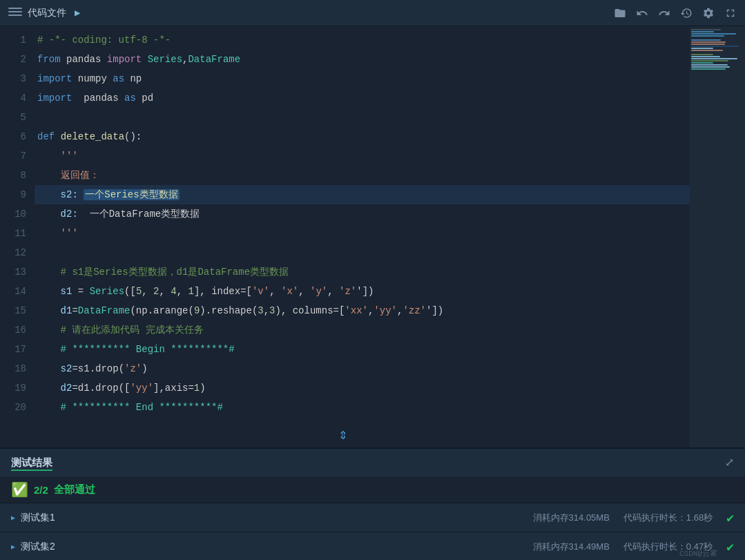 The image size is (745, 560). Describe the element at coordinates (642, 13) in the screenshot. I see `undo-icon` at that location.